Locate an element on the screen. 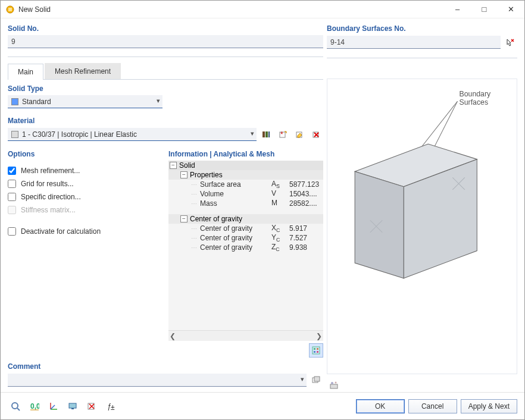 This screenshot has width=525, height=420. reset-button is located at coordinates (92, 406).